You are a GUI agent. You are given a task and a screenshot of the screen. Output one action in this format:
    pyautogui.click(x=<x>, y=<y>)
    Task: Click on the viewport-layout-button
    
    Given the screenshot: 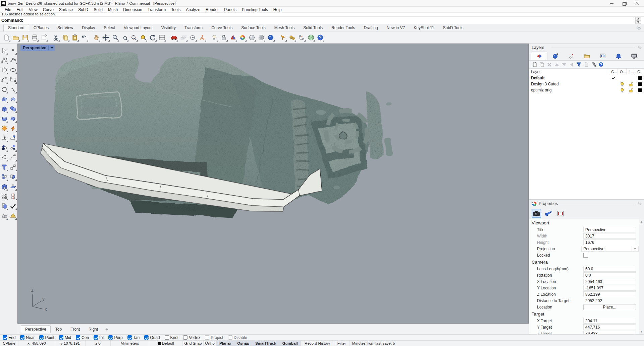 What is the action you would take?
    pyautogui.click(x=162, y=38)
    